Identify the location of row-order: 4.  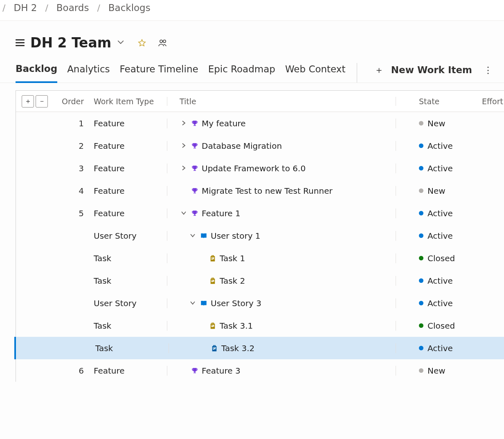
(75, 191).